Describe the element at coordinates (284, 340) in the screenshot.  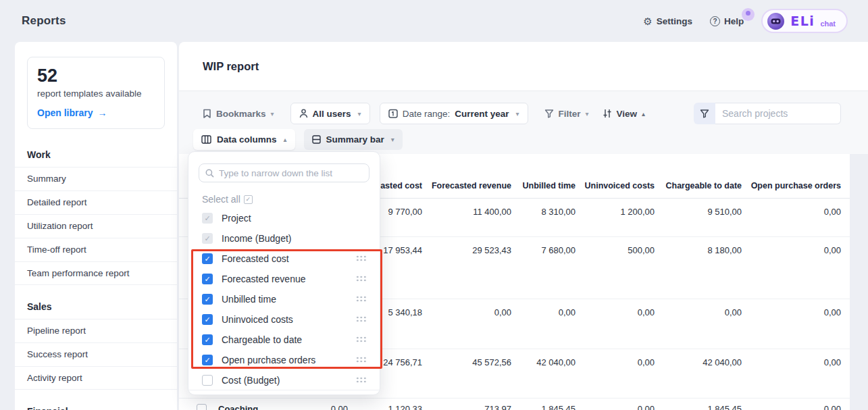
I see `column-option: ✓ Chargeable to date` at that location.